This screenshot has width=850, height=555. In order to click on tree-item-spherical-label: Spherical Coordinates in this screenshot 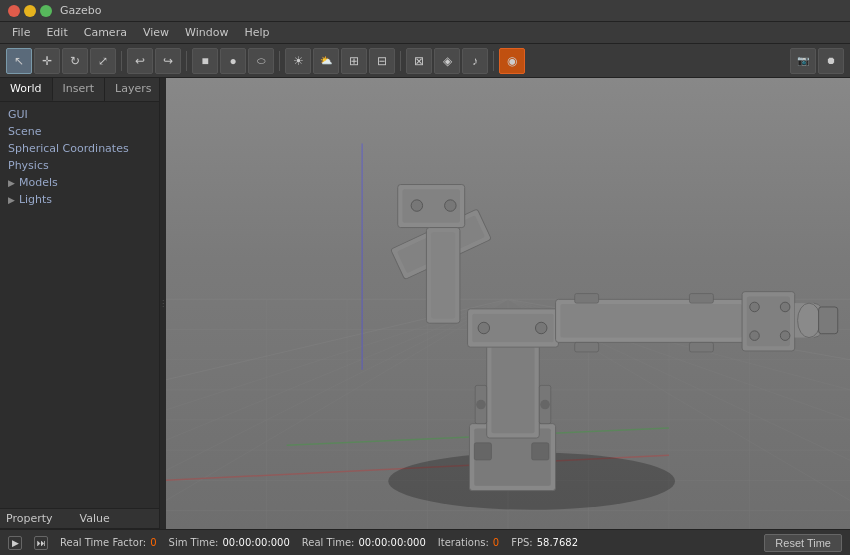, I will do `click(68, 148)`.